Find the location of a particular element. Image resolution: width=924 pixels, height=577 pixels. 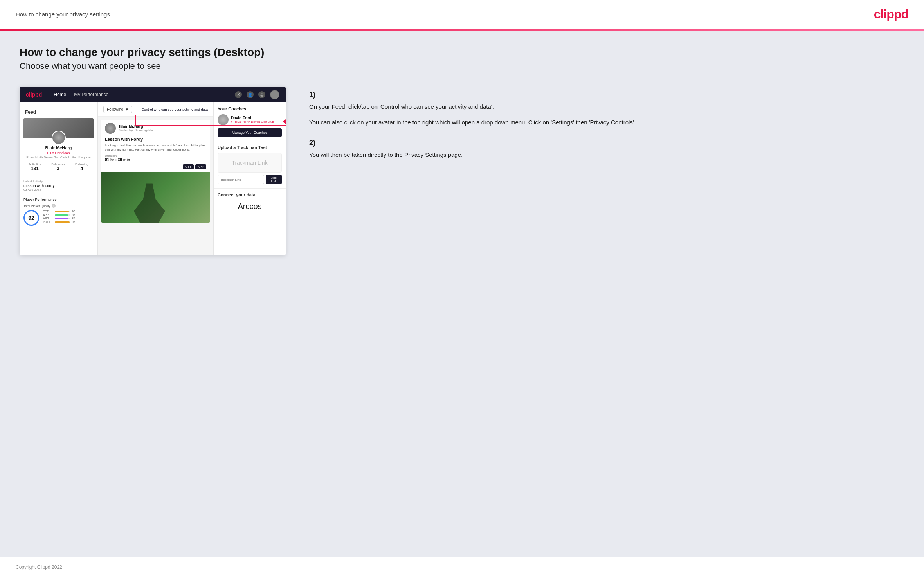

profile-club: Royal North Devon Golf Club, United King… is located at coordinates (59, 157).